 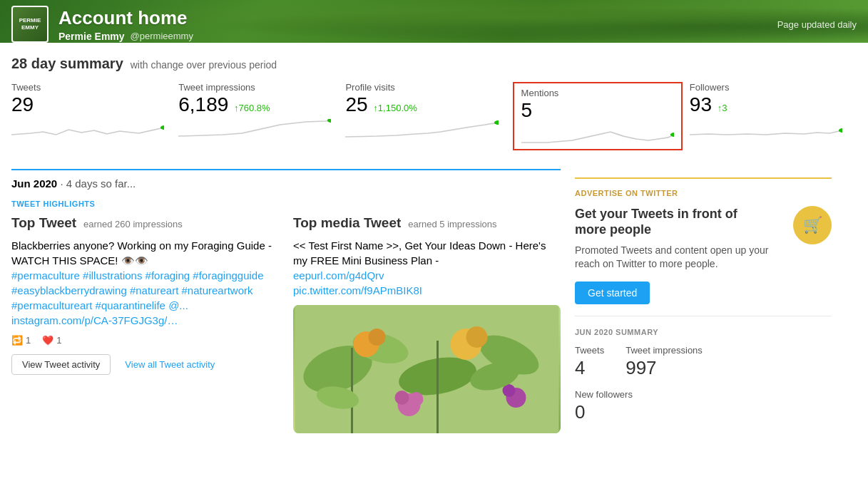 I want to click on summary-title: 28 day summary, so click(x=67, y=63).